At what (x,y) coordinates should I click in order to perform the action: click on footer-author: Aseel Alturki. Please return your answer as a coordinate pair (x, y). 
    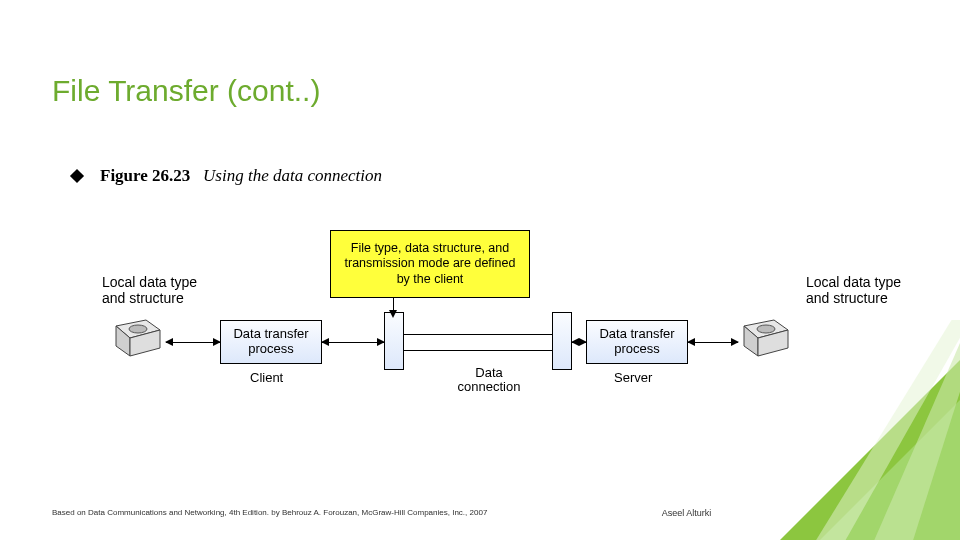
    Looking at the image, I should click on (687, 513).